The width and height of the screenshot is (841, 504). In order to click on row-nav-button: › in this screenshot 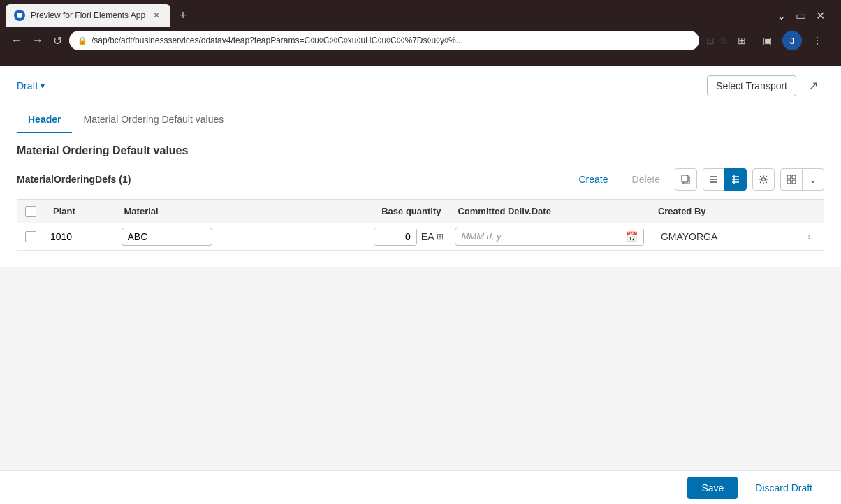, I will do `click(809, 237)`.